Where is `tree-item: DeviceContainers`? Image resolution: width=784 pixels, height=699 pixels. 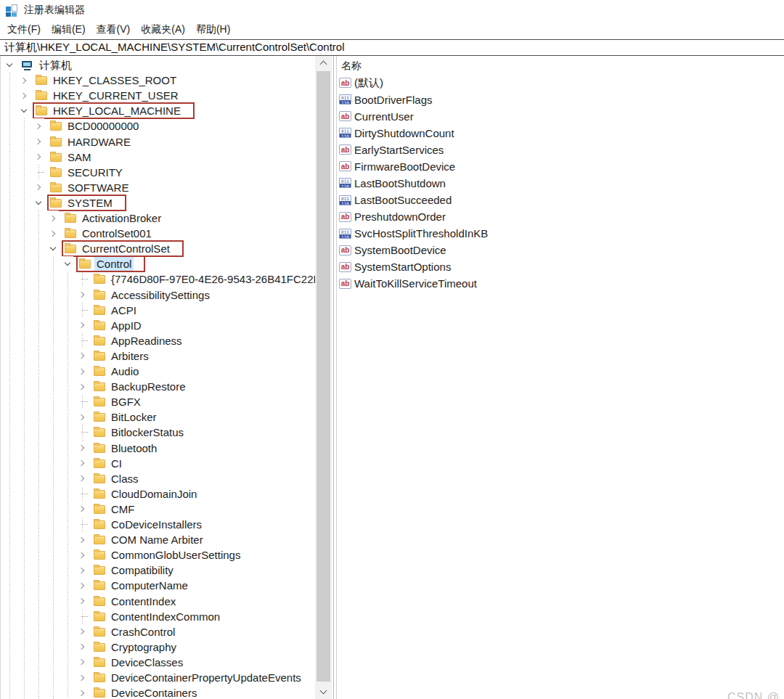
tree-item: DeviceContainers is located at coordinates (158, 692).